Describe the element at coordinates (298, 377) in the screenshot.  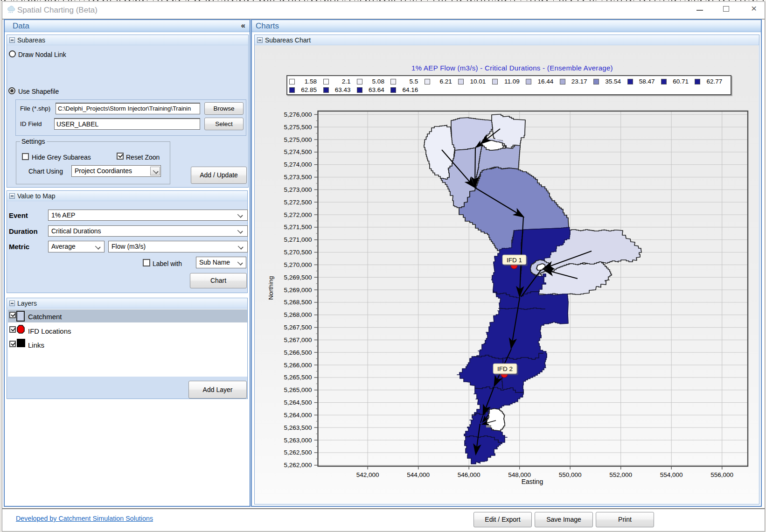
I see `svg-text: 5,265,500` at that location.